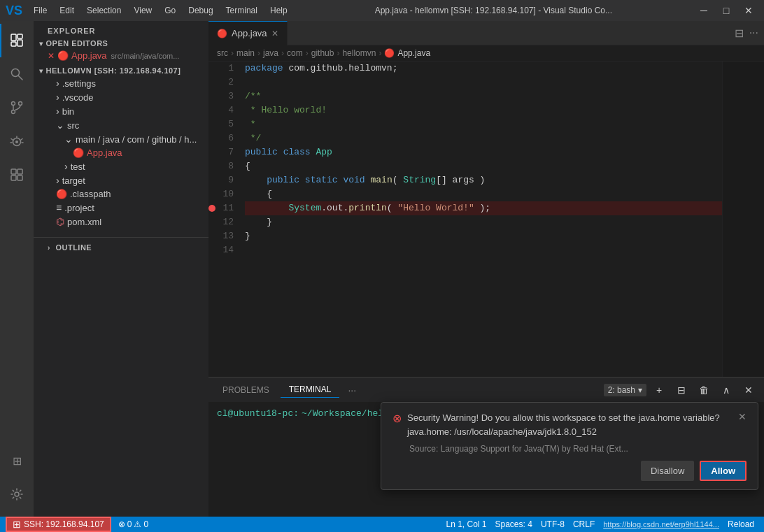 Image resolution: width=764 pixels, height=532 pixels. What do you see at coordinates (104, 10) in the screenshot?
I see `menu-selection: Selection` at bounding box center [104, 10].